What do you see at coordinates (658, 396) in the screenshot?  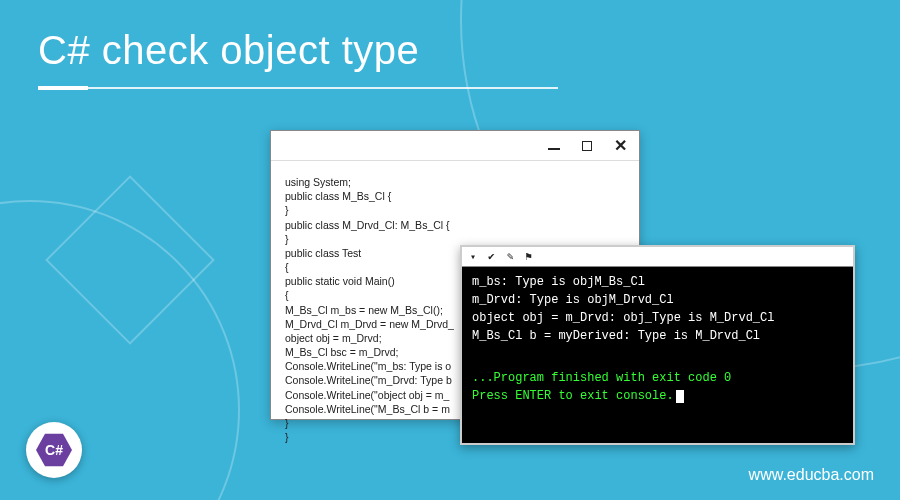 I see `console-prompt-line: Press ENTER to exit console.` at bounding box center [658, 396].